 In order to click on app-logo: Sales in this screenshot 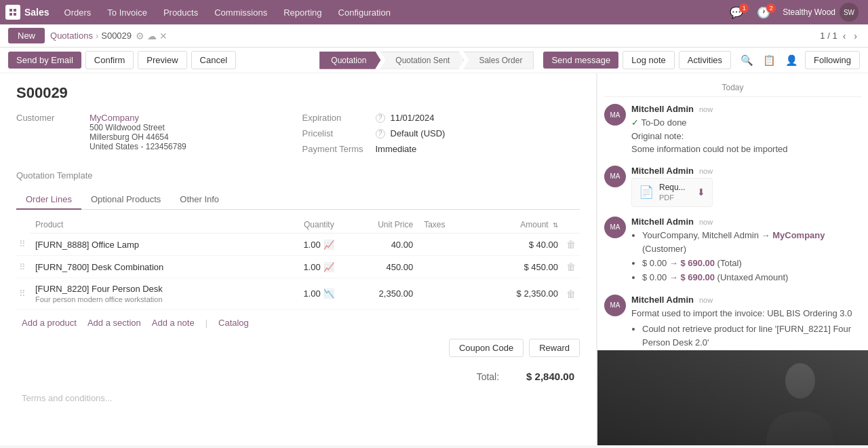, I will do `click(27, 12)`.